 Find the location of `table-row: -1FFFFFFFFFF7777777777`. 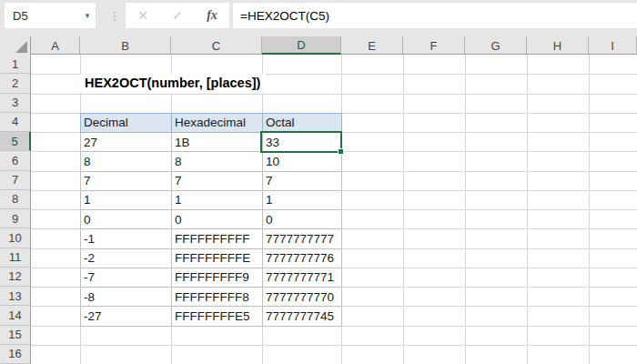

table-row: -1FFFFFFFFFF7777777777 is located at coordinates (211, 238).